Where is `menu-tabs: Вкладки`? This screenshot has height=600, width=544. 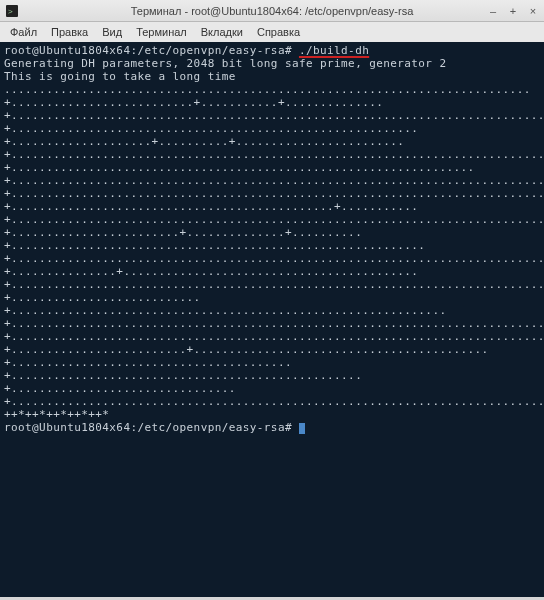 menu-tabs: Вкладки is located at coordinates (222, 32).